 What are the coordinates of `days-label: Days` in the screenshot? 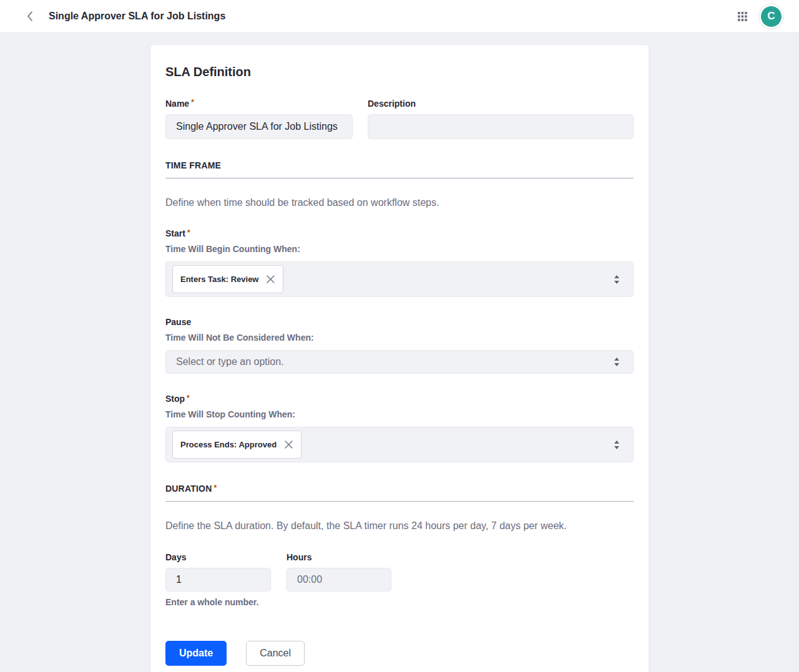 It's located at (176, 557).